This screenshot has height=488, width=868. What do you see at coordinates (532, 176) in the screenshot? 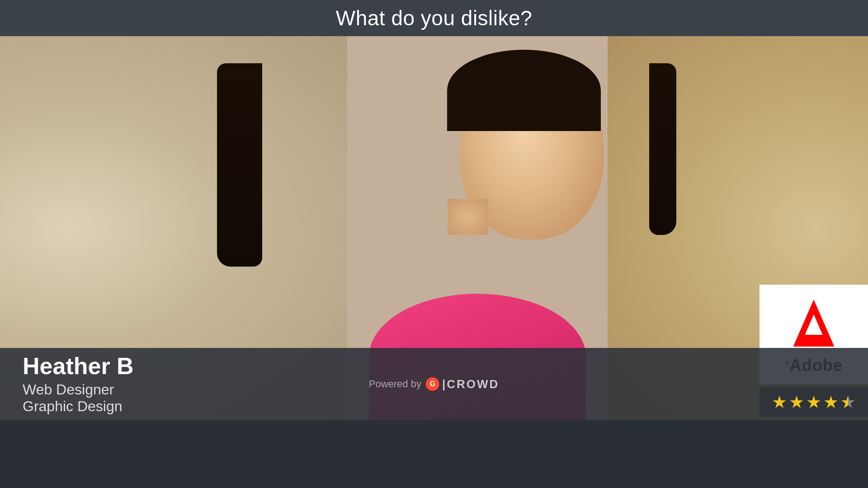
I see `face-area` at bounding box center [532, 176].